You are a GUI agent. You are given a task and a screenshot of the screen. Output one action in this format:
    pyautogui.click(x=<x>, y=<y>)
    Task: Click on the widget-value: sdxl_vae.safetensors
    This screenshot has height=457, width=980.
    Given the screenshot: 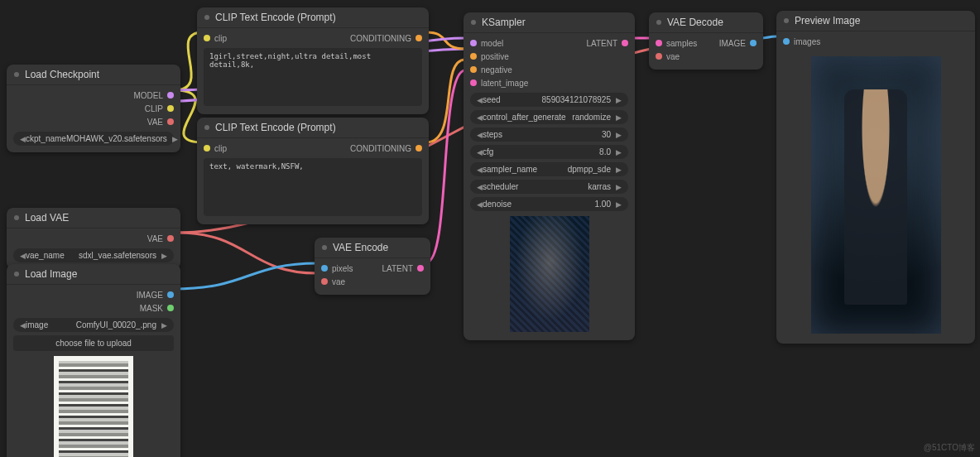 What is the action you would take?
    pyautogui.click(x=118, y=255)
    